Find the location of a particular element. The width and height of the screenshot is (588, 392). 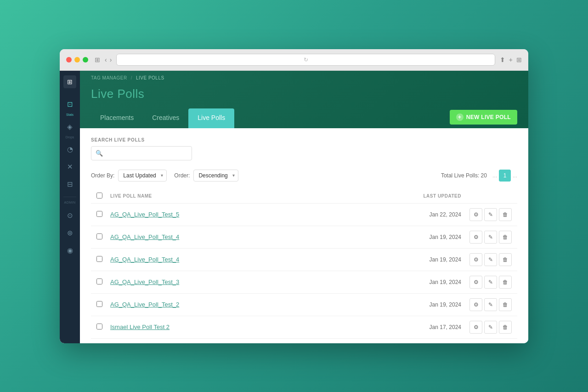

row-name-2: AG_QA_Live_Poll_Test_4 is located at coordinates (258, 259).